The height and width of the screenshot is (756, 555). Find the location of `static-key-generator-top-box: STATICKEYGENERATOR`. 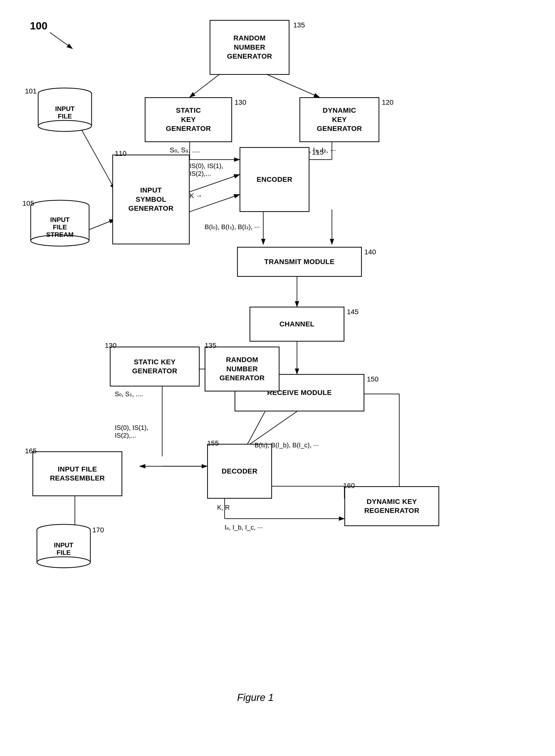

static-key-generator-top-box: STATICKEYGENERATOR is located at coordinates (188, 120).